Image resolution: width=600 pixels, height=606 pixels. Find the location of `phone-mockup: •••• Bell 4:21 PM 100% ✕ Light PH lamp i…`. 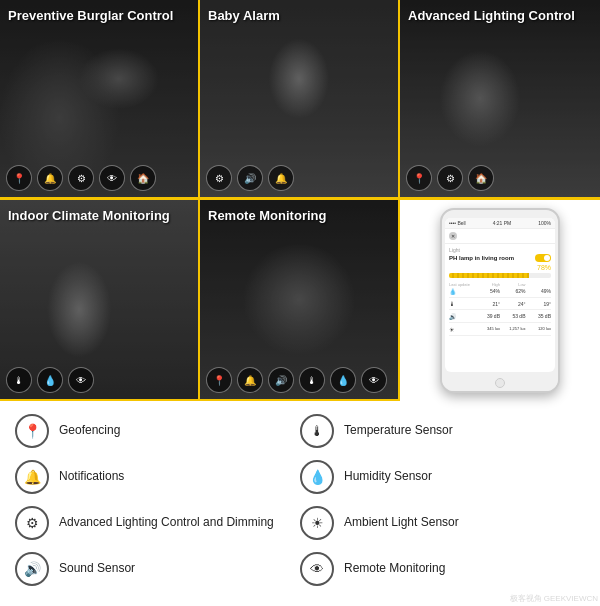

phone-mockup: •••• Bell 4:21 PM 100% ✕ Light PH lamp i… is located at coordinates (500, 300).